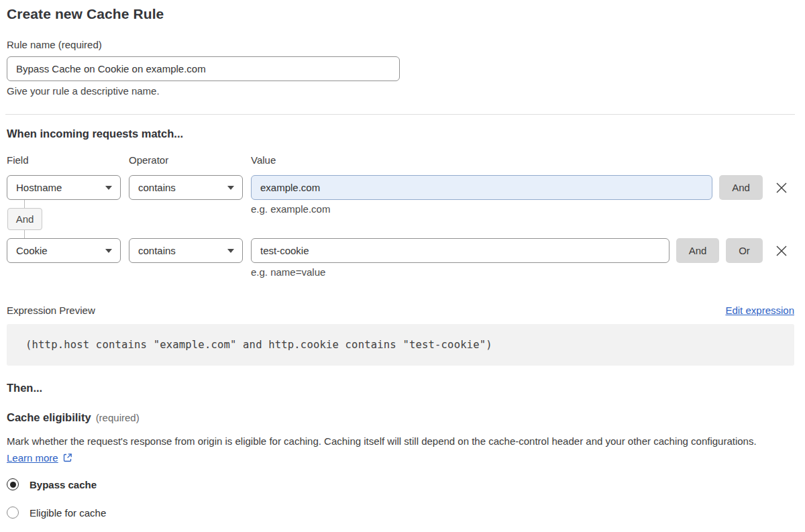 The image size is (805, 532). What do you see at coordinates (56, 513) in the screenshot?
I see `radio-option-eligible-for-cache: Eligible for cache` at bounding box center [56, 513].